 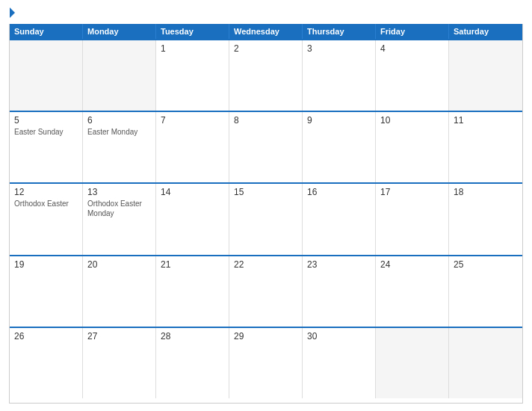 I want to click on day-header-sunday: Sunday, so click(x=46, y=31).